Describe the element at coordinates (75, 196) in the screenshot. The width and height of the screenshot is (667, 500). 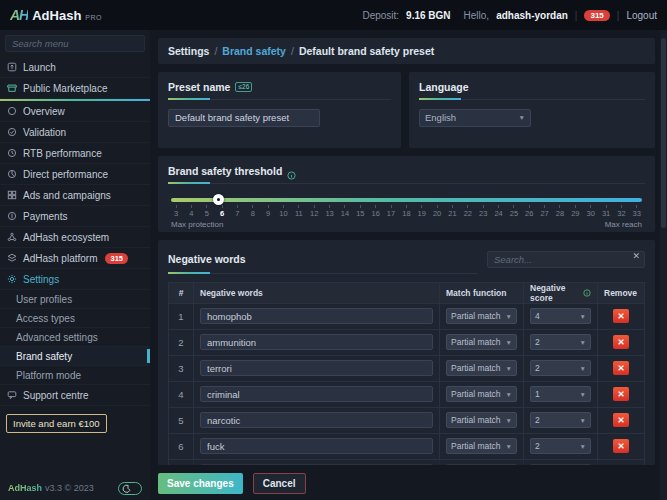
I see `sidebar-item-ads-and-campaigns: Ads and campaigns` at that location.